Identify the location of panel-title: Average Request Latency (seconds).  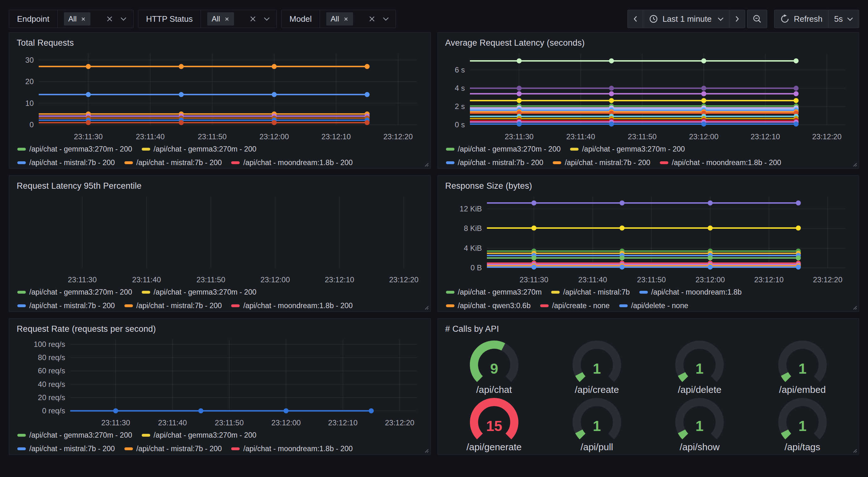
(650, 43).